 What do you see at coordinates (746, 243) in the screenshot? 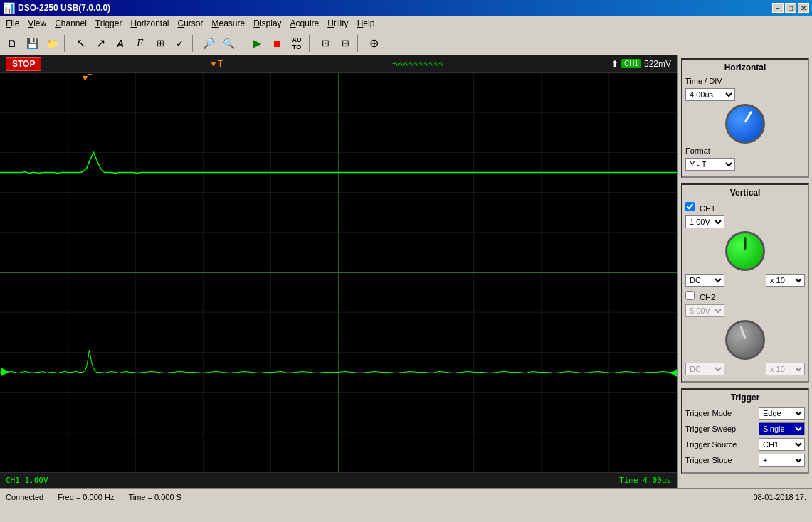
I see `ch1-knob-indicator` at bounding box center [746, 243].